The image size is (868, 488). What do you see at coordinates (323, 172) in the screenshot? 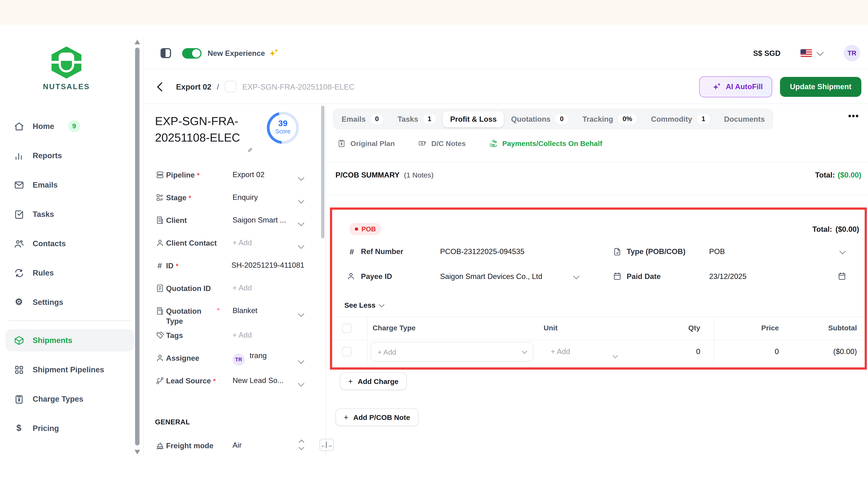
I see `panel-scrollbar-thumb` at bounding box center [323, 172].